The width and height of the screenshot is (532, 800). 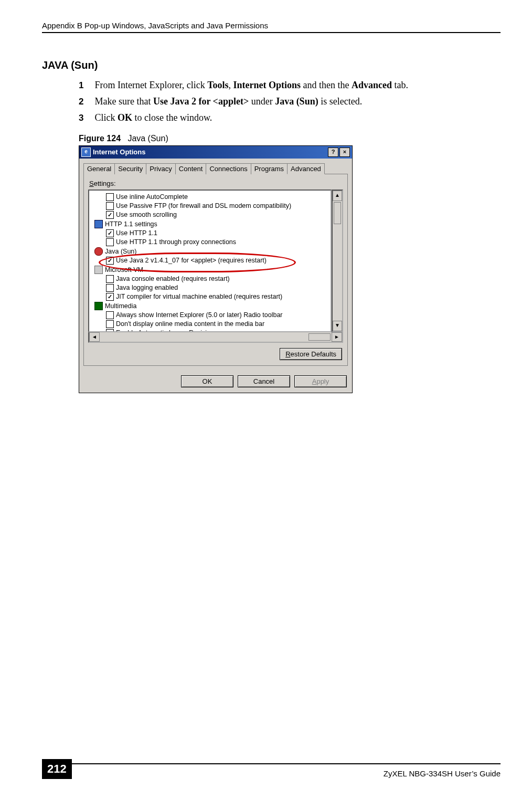 I want to click on apply-button: Apply, so click(x=321, y=381).